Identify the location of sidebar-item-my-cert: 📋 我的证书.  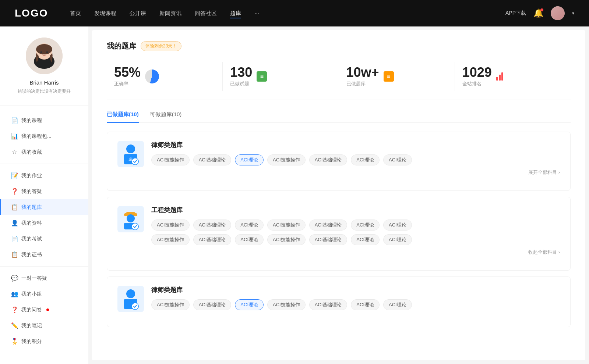
(44, 254).